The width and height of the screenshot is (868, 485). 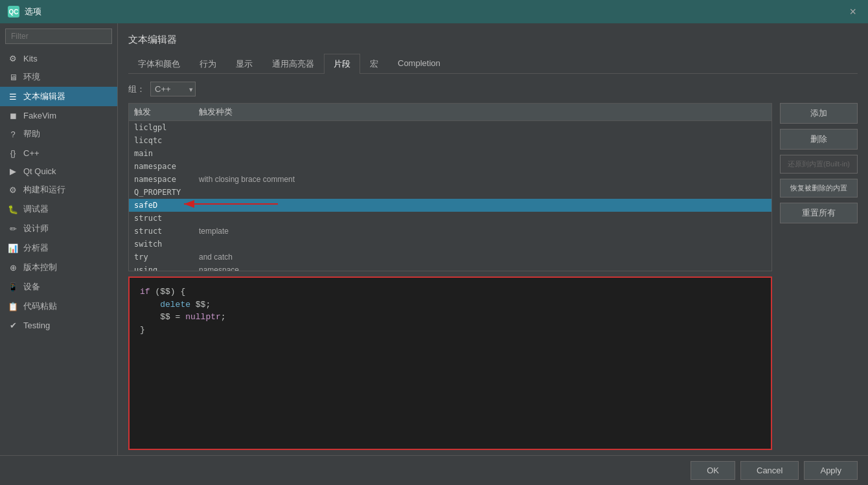 I want to click on action-buttons: 添加 删除 还原到内置(Built-in) 恢复被删除的内置 重置所有, so click(x=819, y=276).